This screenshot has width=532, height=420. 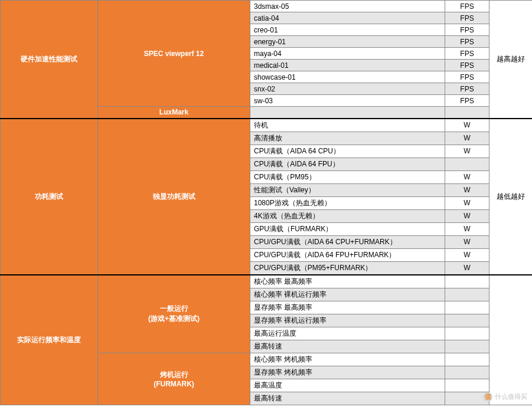 What do you see at coordinates (348, 89) in the screenshot?
I see `metric-name: snx-02` at bounding box center [348, 89].